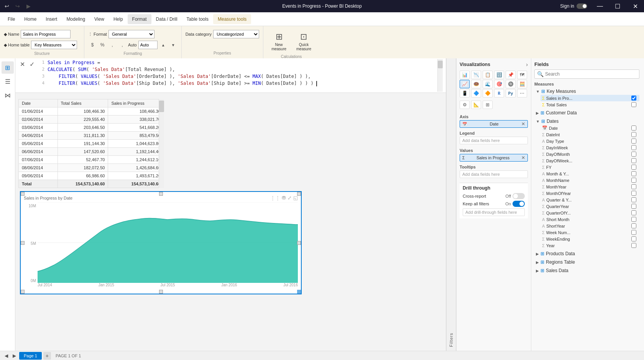 This screenshot has height=360, width=644. Describe the element at coordinates (587, 121) in the screenshot. I see `tree-section-header: ▼ ⊞ Dates` at that location.